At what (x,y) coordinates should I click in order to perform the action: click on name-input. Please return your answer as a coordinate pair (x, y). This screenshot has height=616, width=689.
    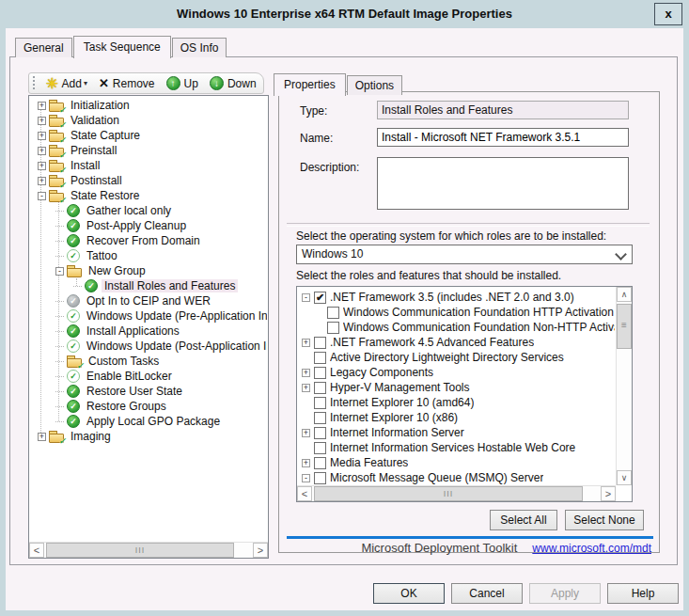
    Looking at the image, I should click on (503, 137).